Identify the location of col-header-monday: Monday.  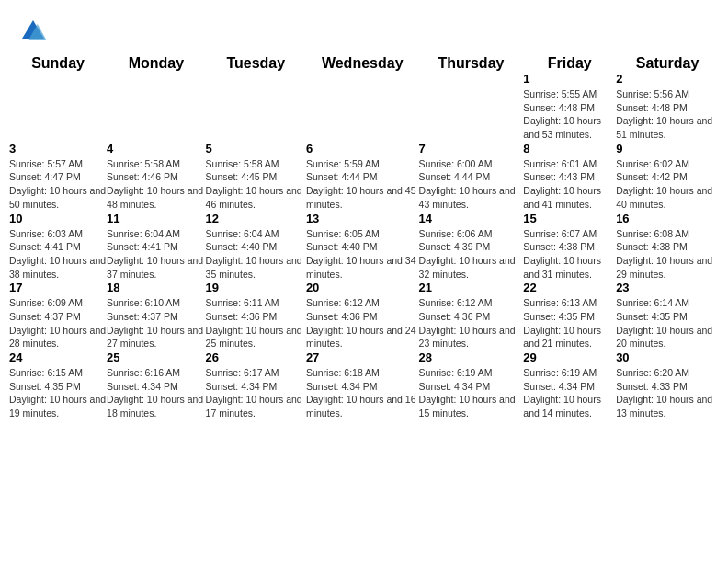
(156, 63).